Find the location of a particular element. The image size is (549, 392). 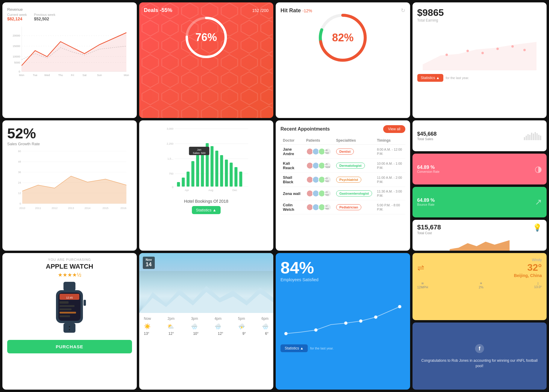

trend-icon: ↗ is located at coordinates (538, 202).